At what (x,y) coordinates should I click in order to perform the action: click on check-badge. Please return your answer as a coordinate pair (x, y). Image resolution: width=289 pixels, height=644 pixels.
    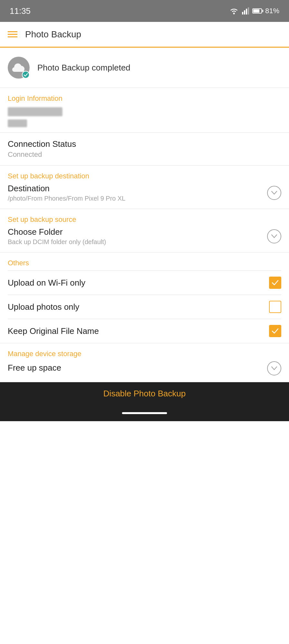
    Looking at the image, I should click on (26, 75).